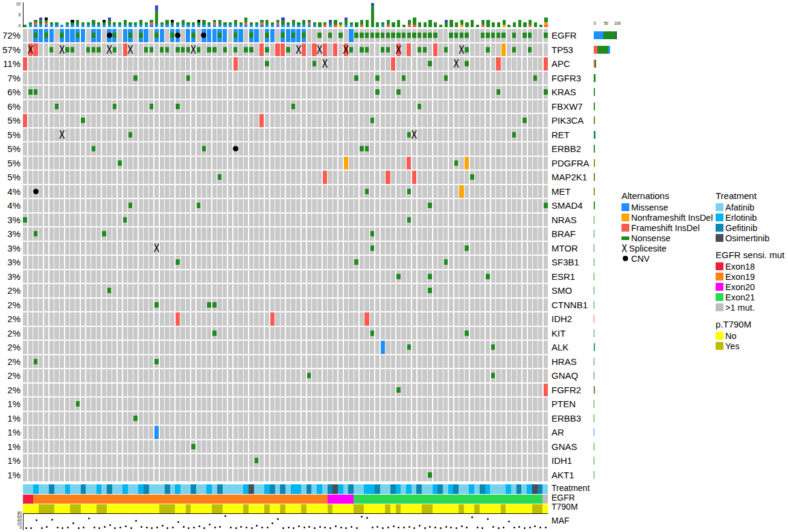  What do you see at coordinates (285, 78) in the screenshot?
I see `oncoprint-row` at bounding box center [285, 78].